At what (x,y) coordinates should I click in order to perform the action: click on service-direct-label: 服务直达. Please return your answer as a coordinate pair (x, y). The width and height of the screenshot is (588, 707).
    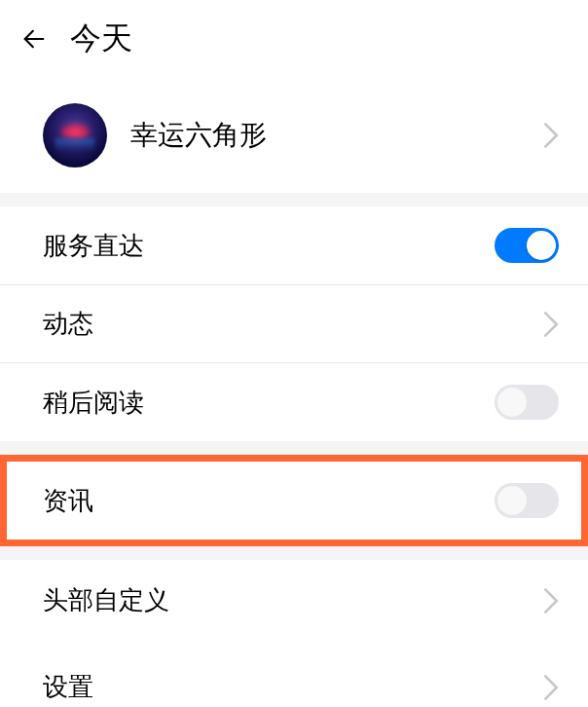
    Looking at the image, I should click on (269, 245).